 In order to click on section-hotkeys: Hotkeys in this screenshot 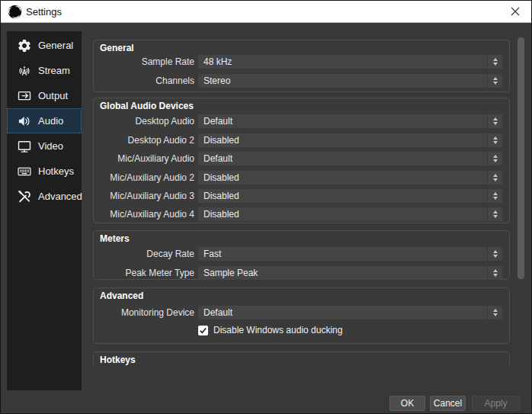, I will do `click(302, 358)`.